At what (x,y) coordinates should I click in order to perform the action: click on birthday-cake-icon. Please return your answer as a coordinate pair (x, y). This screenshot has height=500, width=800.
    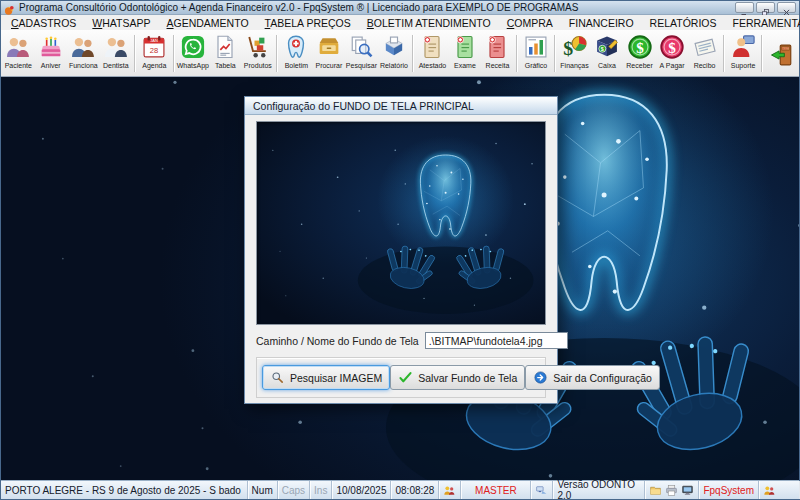
    Looking at the image, I should click on (51, 47).